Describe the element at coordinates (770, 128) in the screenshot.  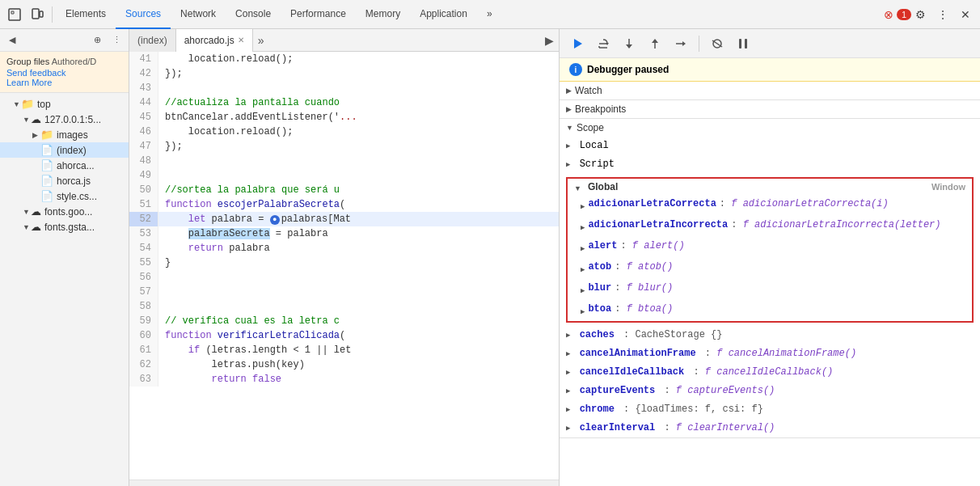
I see `scope-header: ▼ Scope` at that location.